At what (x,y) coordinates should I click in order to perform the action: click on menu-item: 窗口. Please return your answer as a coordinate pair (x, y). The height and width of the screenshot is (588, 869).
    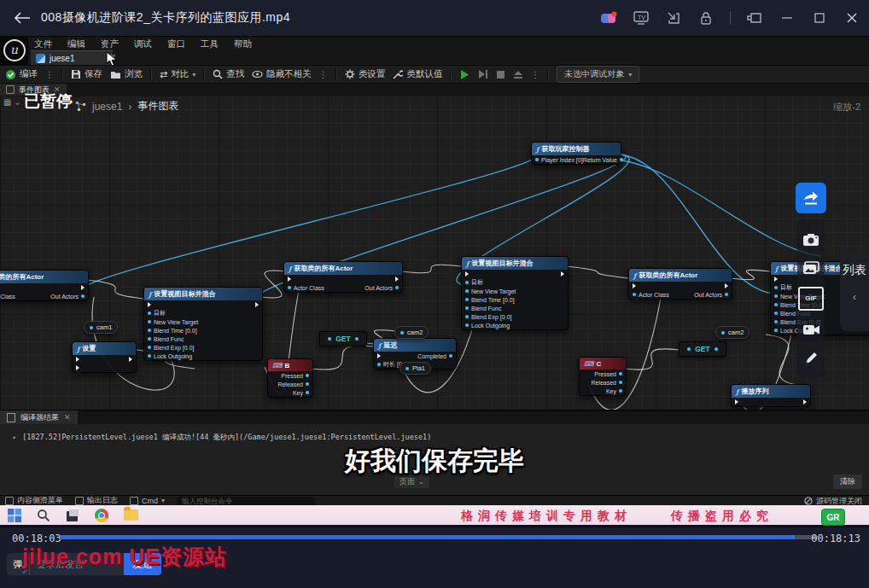
    Looking at the image, I should click on (176, 44).